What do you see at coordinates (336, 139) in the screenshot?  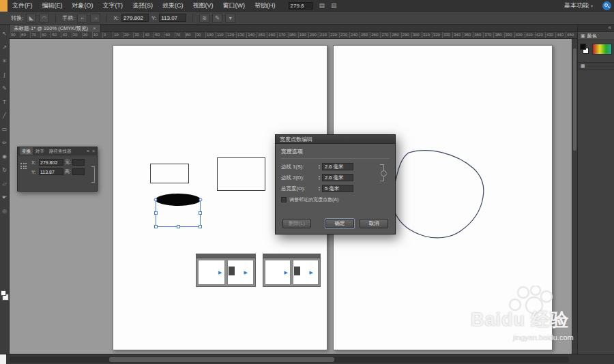 I see `dialog-title-bar: 宽度点数编辑` at bounding box center [336, 139].